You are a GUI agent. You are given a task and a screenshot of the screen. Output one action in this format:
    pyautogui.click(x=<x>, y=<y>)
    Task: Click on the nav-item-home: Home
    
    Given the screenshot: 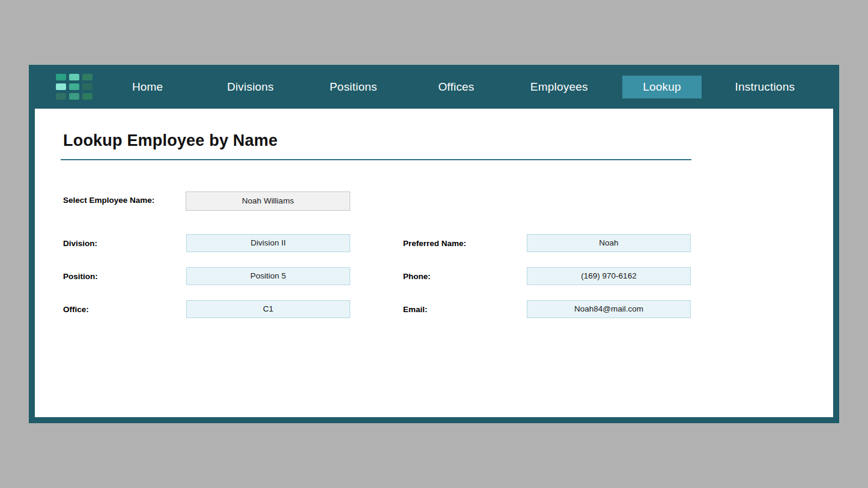 What is the action you would take?
    pyautogui.click(x=148, y=86)
    